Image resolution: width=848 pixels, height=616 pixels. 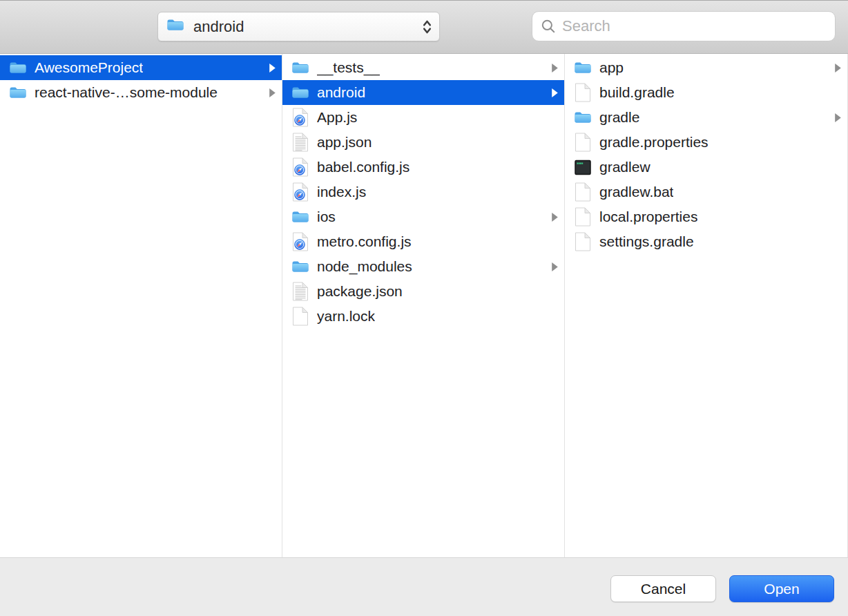 What do you see at coordinates (360, 291) in the screenshot?
I see `file-name: package.json` at bounding box center [360, 291].